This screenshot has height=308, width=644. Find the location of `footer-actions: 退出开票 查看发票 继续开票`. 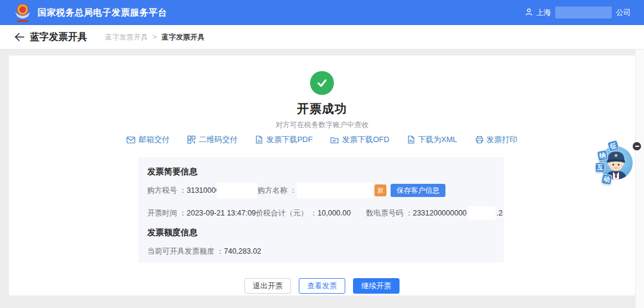

footer-actions: 退出开票 查看发票 继续开票 is located at coordinates (322, 286).